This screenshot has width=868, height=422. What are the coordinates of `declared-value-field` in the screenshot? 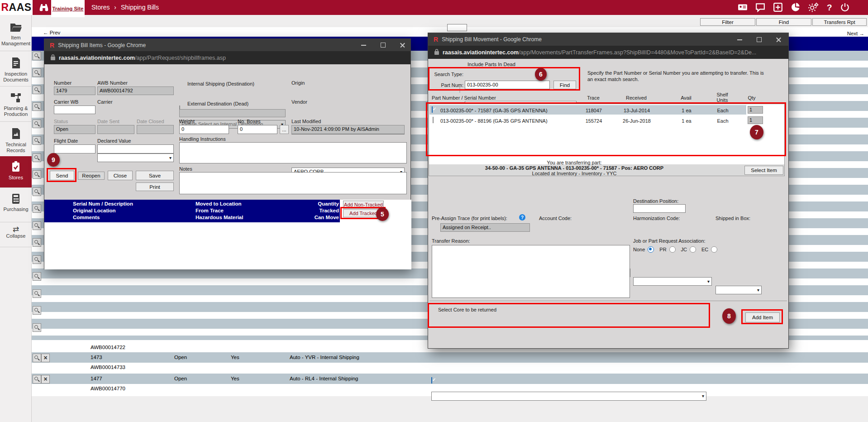 It's located at (136, 149).